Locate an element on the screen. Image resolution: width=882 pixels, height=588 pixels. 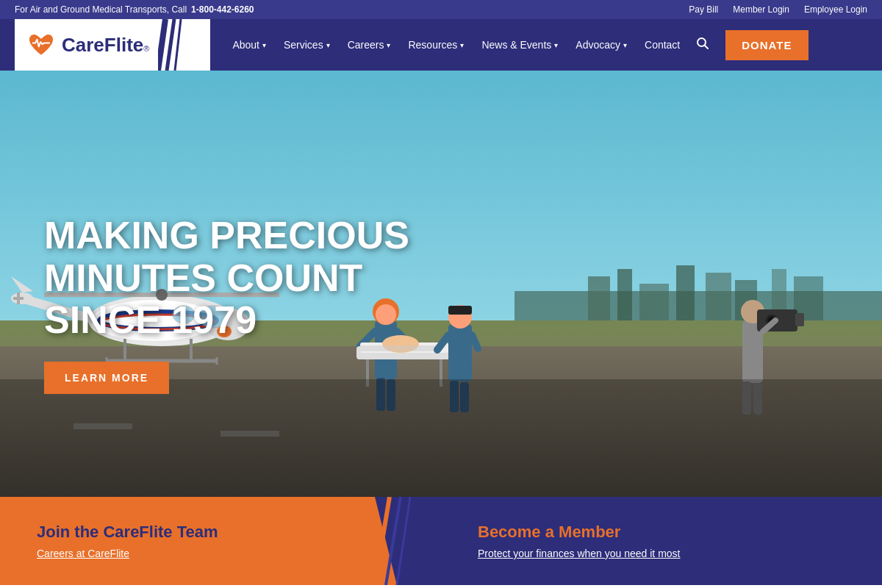
member-link: Protect your finances when you need it m… is located at coordinates (658, 553).